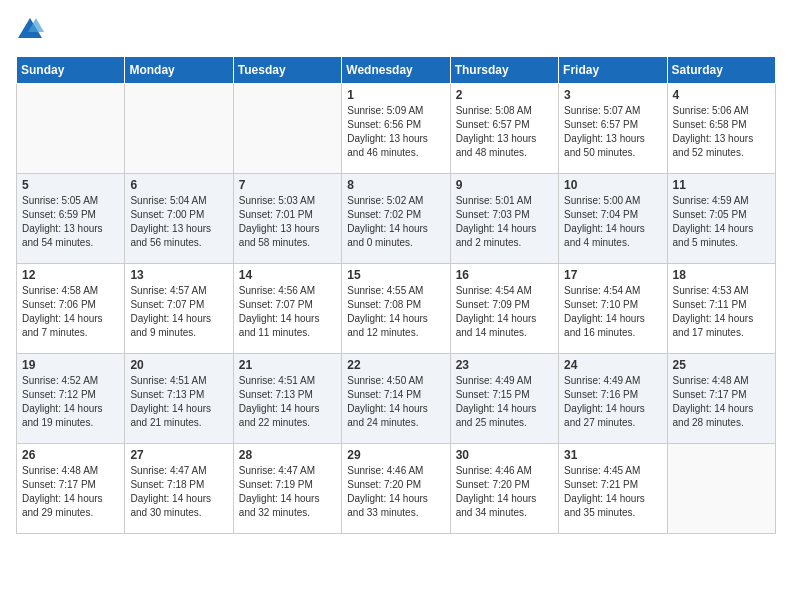 This screenshot has height=612, width=792. What do you see at coordinates (71, 70) in the screenshot?
I see `header-day: Sunday` at bounding box center [71, 70].